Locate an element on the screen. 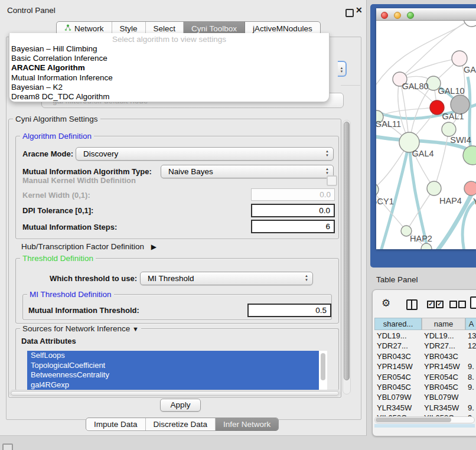  node-label: HAP4 is located at coordinates (451, 201).